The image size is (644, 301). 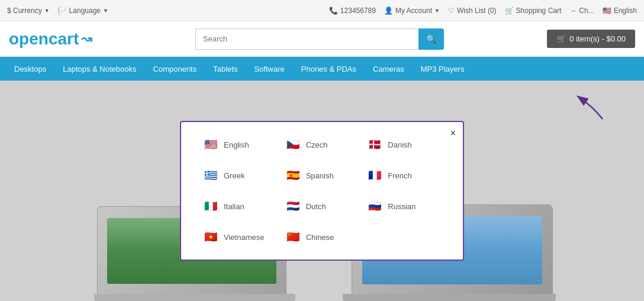 What do you see at coordinates (401, 206) in the screenshot?
I see `lang-name-russian: Russian` at bounding box center [401, 206].